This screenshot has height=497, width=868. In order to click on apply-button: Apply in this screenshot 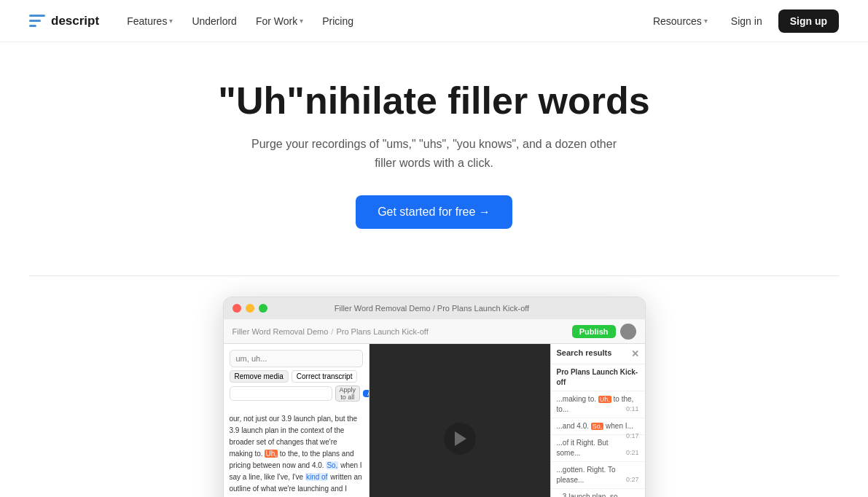, I will do `click(366, 394)`.